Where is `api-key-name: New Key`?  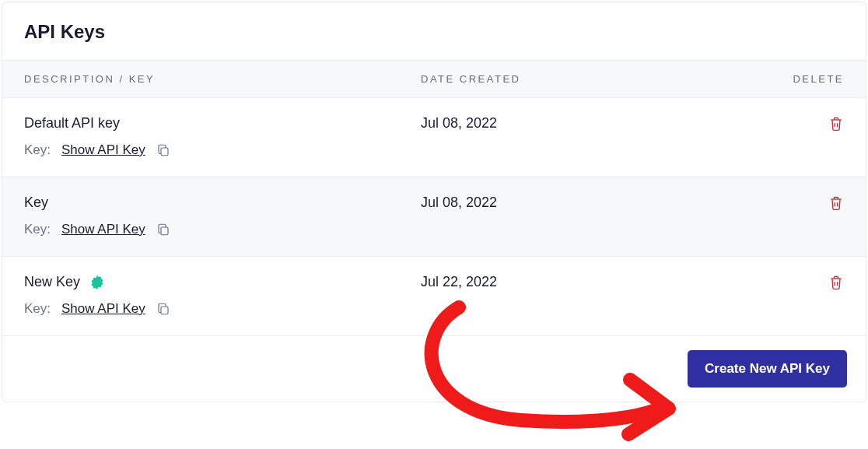
api-key-name: New Key is located at coordinates (52, 282).